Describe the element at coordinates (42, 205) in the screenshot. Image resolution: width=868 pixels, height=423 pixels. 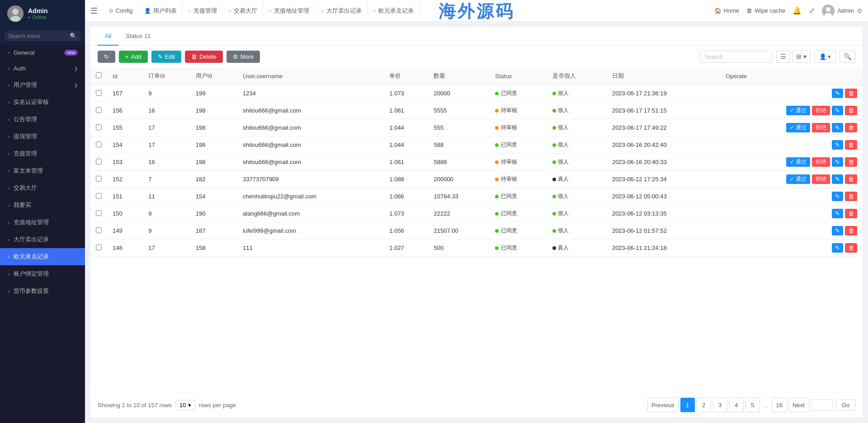
I see `sidebar-item-buy: ○ 我要买` at that location.